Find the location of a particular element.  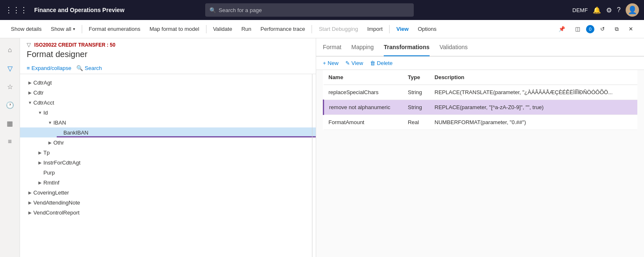

tab-transformations: Transformations is located at coordinates (407, 47).